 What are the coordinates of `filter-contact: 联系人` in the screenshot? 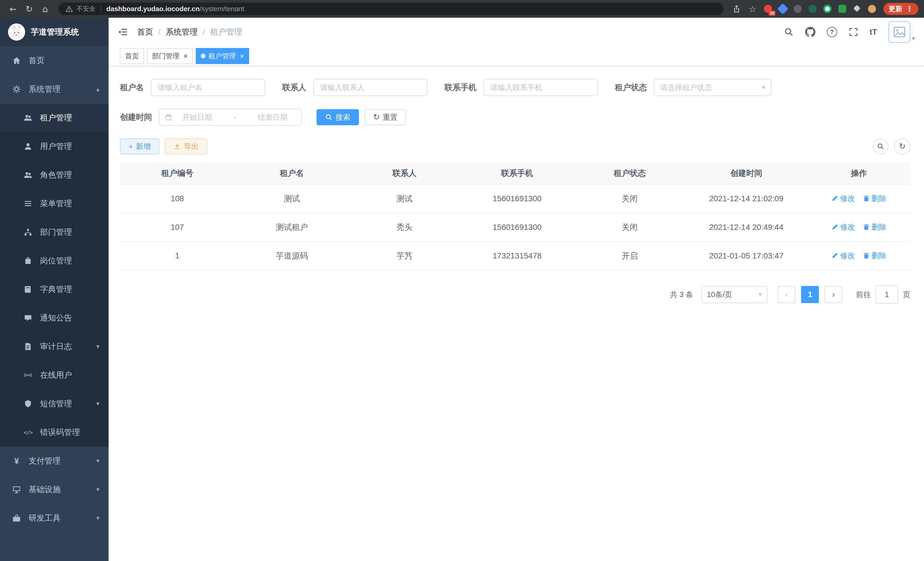 It's located at (355, 87).